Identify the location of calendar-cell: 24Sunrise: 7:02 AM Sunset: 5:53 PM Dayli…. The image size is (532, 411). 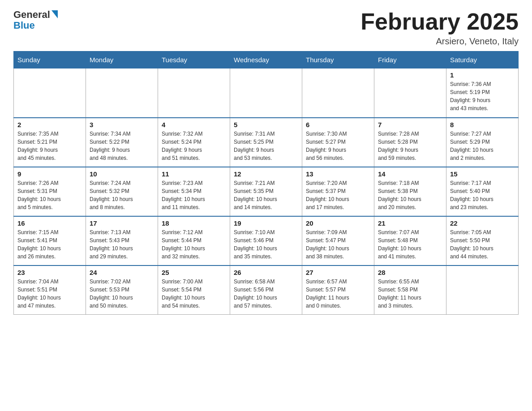
(122, 290).